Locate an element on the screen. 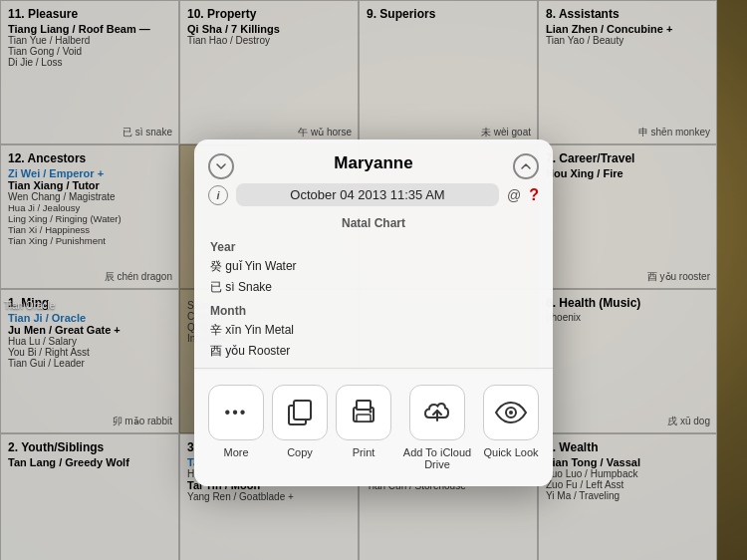 This screenshot has width=747, height=560. action-more: ••• More is located at coordinates (236, 421).